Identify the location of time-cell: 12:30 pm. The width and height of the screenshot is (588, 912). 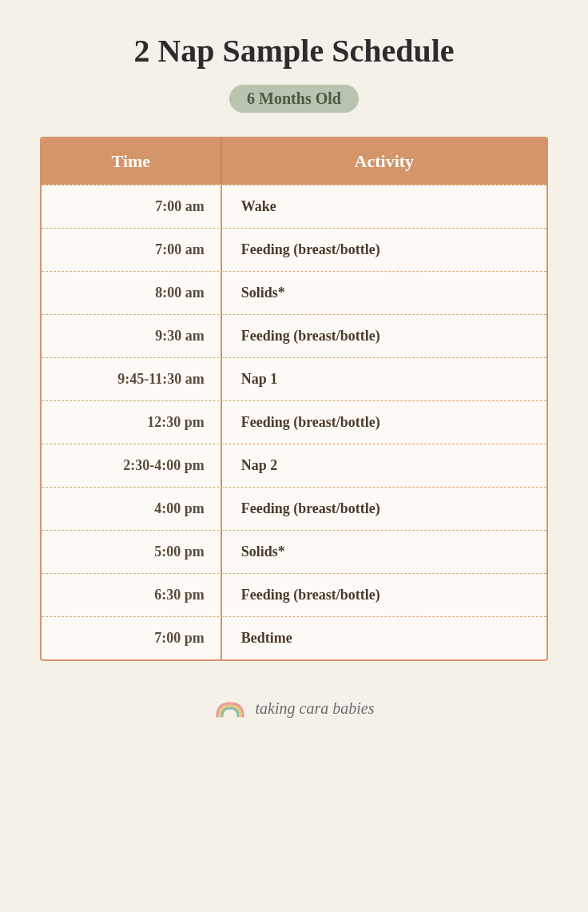
(132, 422).